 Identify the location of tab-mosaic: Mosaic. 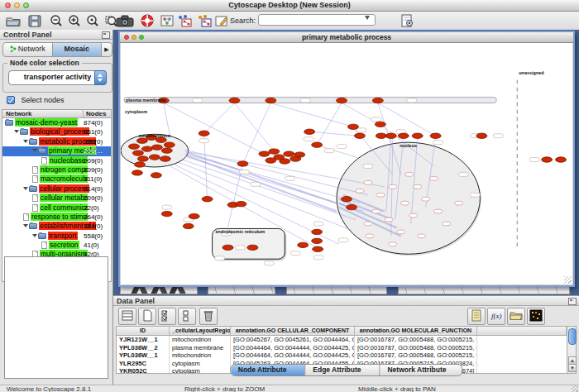
(77, 50).